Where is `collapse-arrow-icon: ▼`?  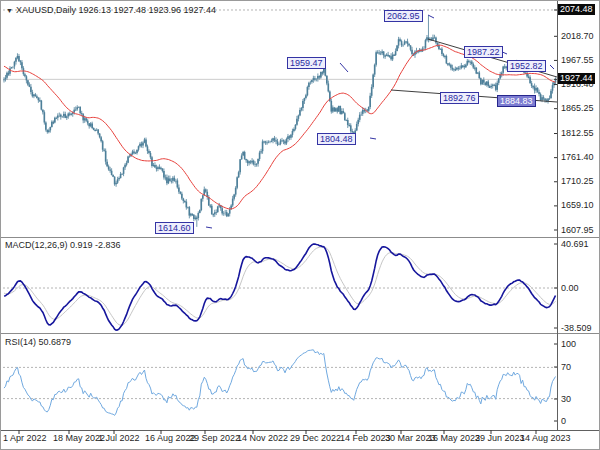
collapse-arrow-icon: ▼ is located at coordinates (10, 10).